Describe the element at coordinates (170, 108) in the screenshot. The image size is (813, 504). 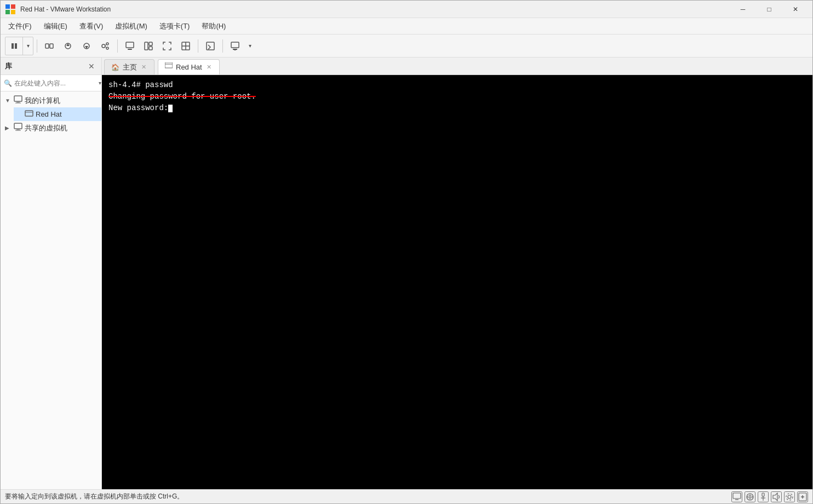
I see `terminal-cursor` at that location.